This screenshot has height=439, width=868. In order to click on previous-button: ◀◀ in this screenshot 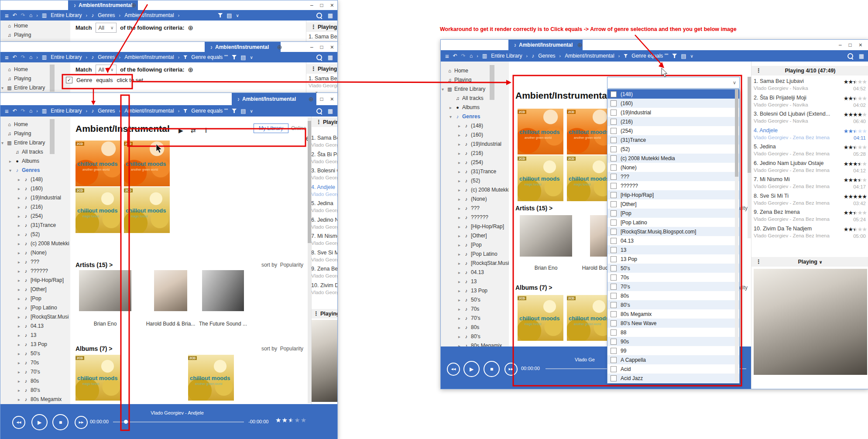, I will do `click(453, 369)`.